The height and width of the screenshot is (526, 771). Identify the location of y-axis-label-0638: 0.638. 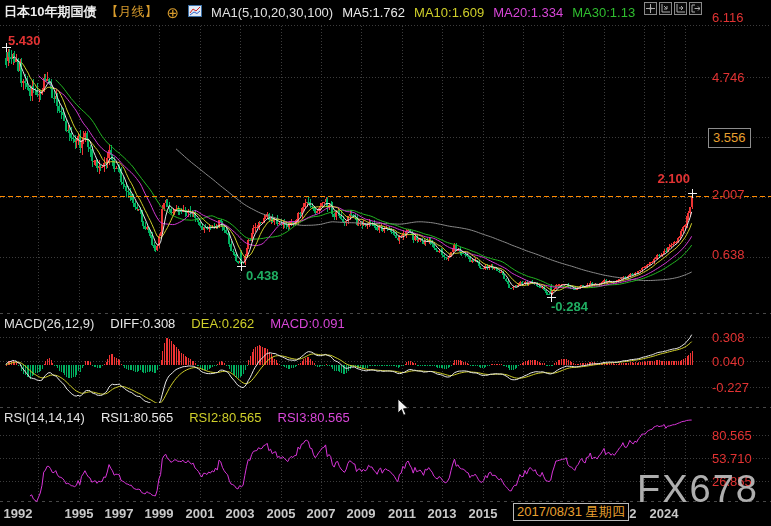
(728, 254).